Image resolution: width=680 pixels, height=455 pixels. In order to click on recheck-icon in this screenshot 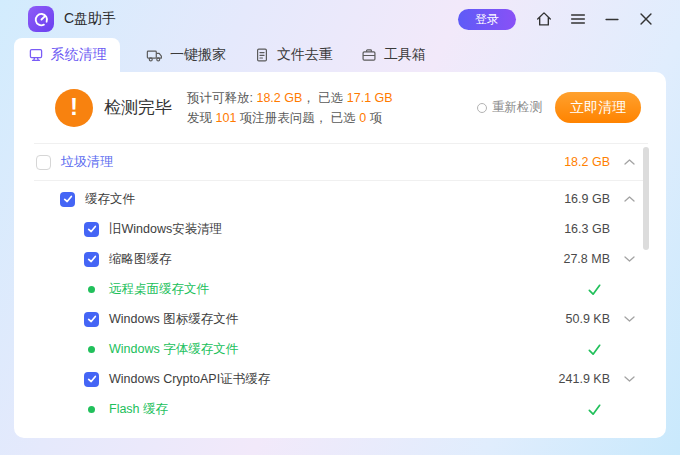, I will do `click(482, 108)`.